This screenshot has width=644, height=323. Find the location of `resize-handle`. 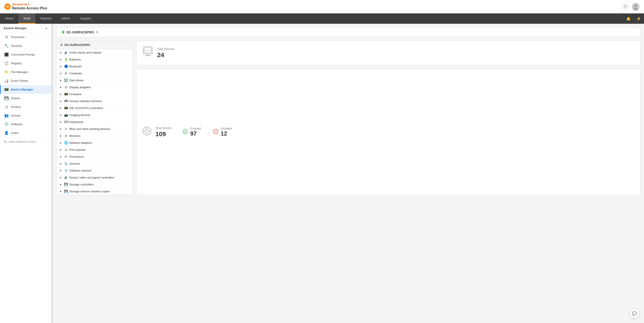

resize-handle is located at coordinates (52, 173).